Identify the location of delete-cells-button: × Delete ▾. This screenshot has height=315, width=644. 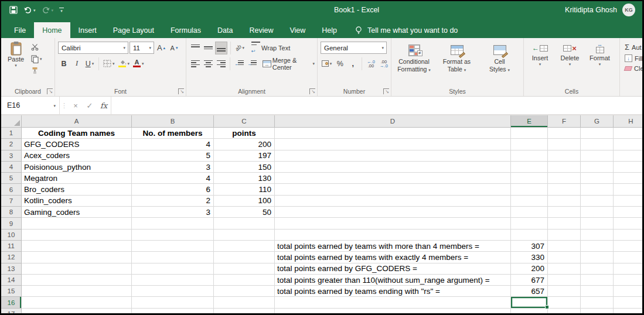
(570, 63).